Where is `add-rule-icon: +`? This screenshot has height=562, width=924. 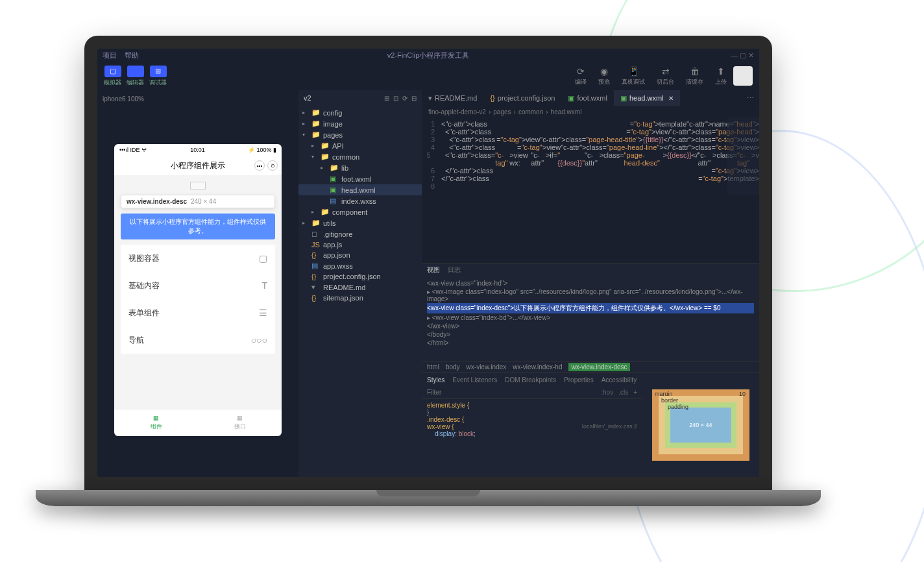 add-rule-icon: + is located at coordinates (635, 392).